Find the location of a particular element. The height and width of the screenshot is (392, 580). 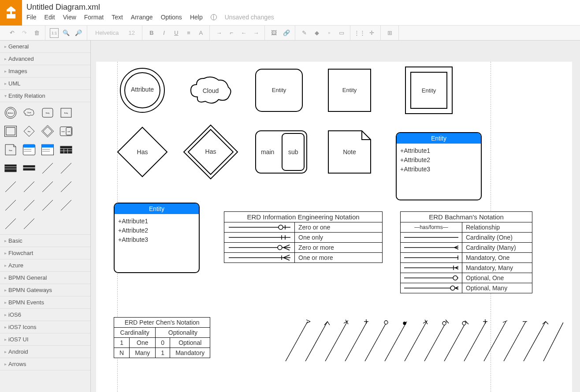

shape-cloud: Cloud is located at coordinates (211, 91).